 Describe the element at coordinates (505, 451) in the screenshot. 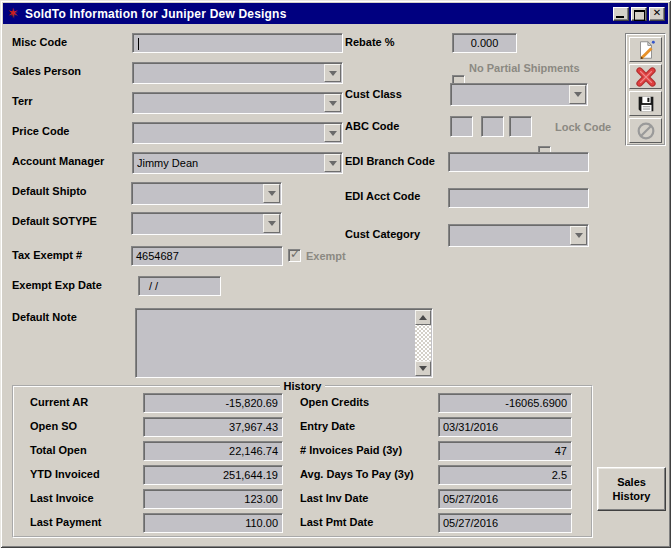

I see `invoices-paid-value: 47` at that location.